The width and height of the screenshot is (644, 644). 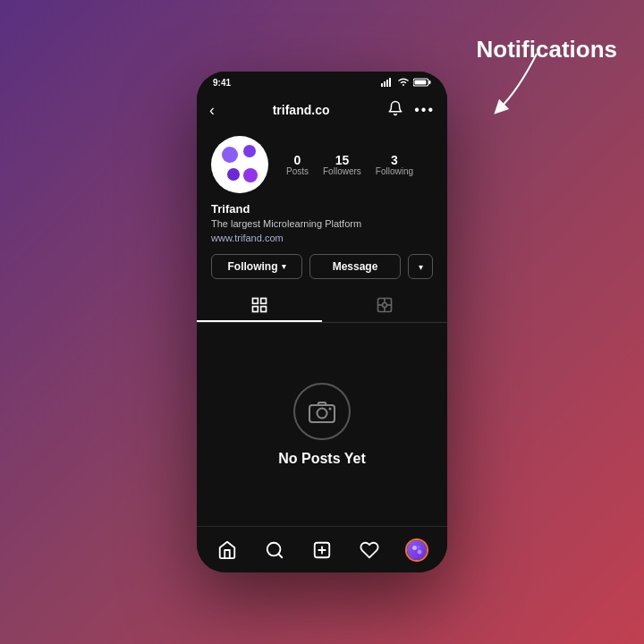 What do you see at coordinates (322, 271) in the screenshot?
I see `action-buttons: Following ▾ Message ▾` at bounding box center [322, 271].